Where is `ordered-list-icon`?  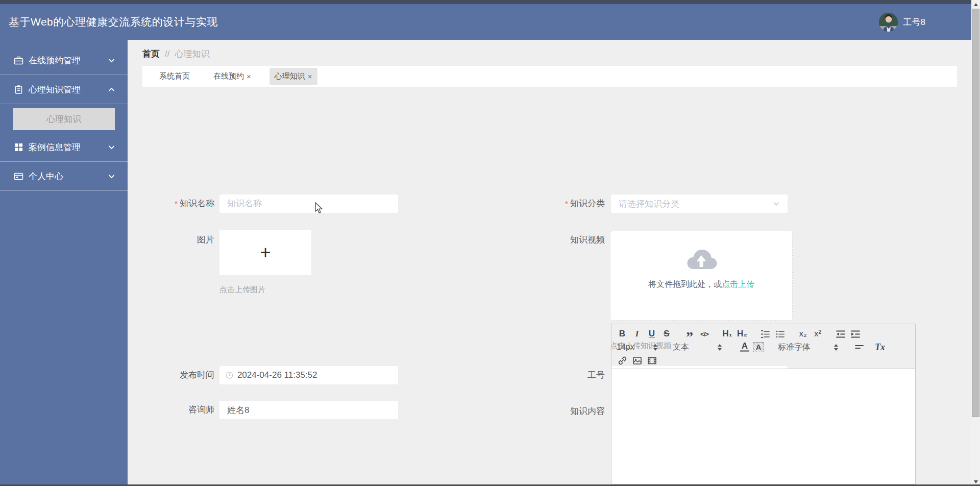 ordered-list-icon is located at coordinates (765, 334).